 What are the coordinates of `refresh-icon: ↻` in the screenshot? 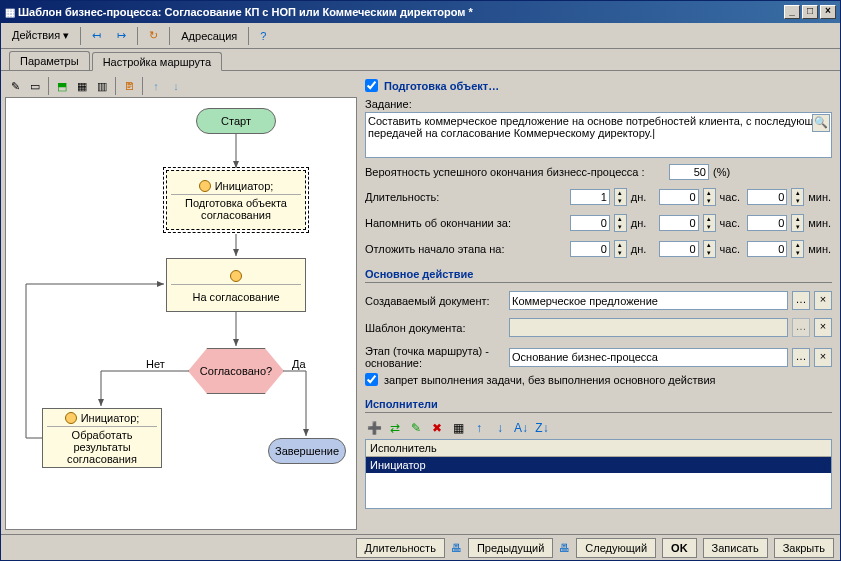 It's located at (154, 36).